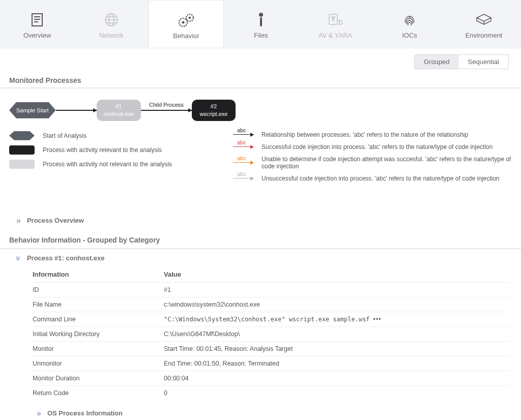  I want to click on tab-label: AV & YARA, so click(335, 36).